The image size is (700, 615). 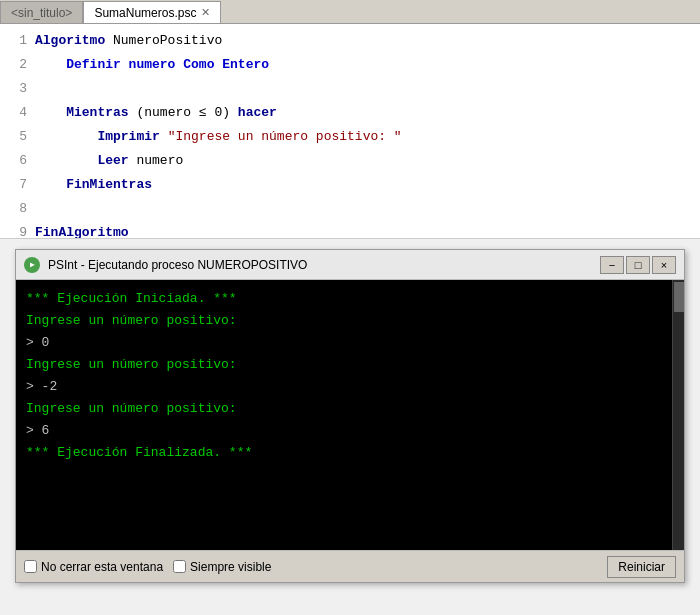 I want to click on line-content: FinMientras, so click(x=94, y=185).